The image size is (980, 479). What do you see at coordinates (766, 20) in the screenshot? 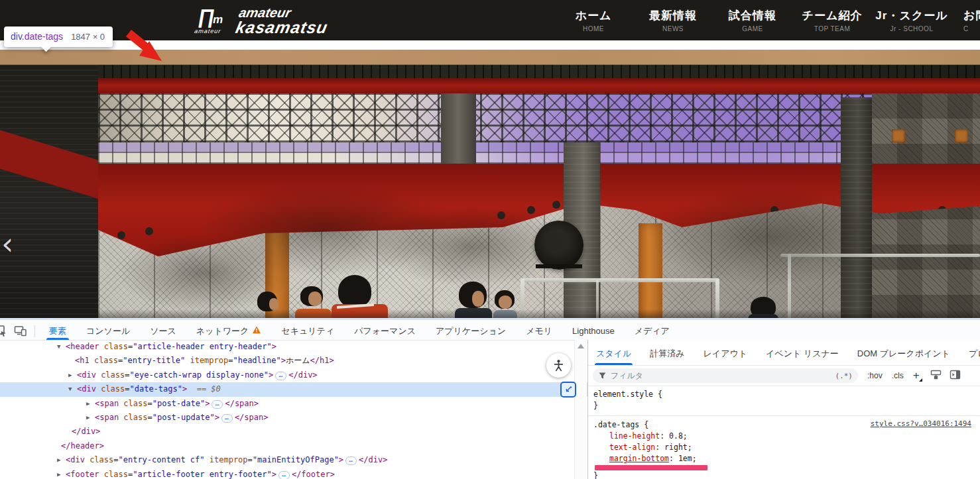
I see `site-nav-menu: ホームHOME最新情報NEWS試合情報GAMEチーム紹介TOP TEAMJr・ス…` at bounding box center [766, 20].